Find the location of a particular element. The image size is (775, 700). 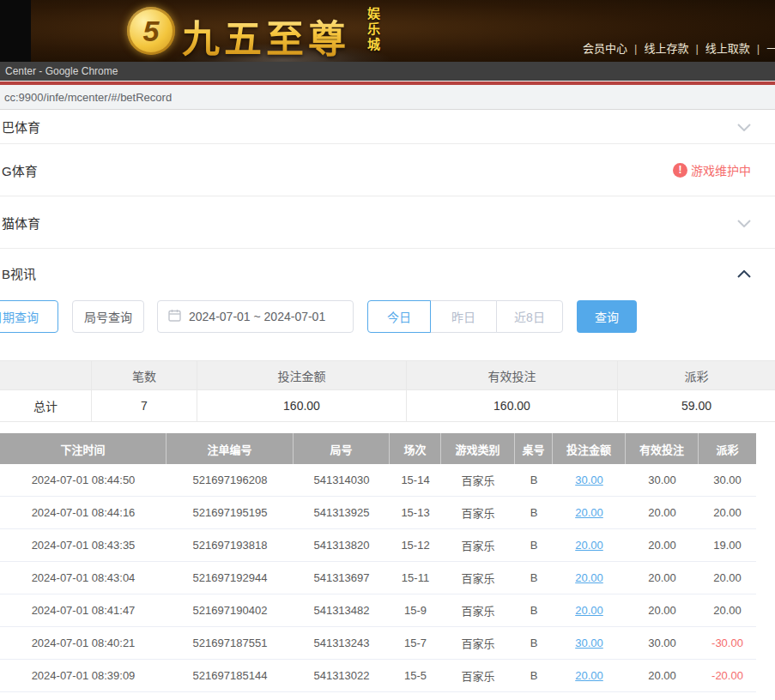

payout-cell: 19.00 is located at coordinates (728, 546).